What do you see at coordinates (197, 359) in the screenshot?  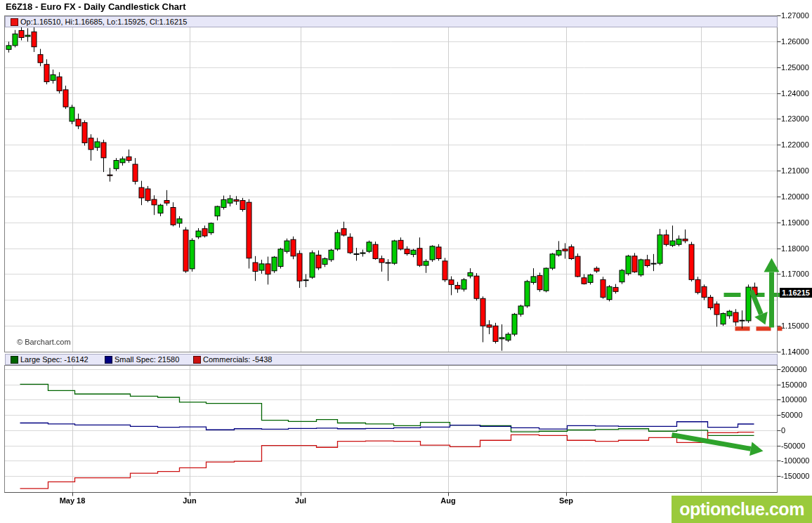 I see `commercials-swatch-icon` at bounding box center [197, 359].